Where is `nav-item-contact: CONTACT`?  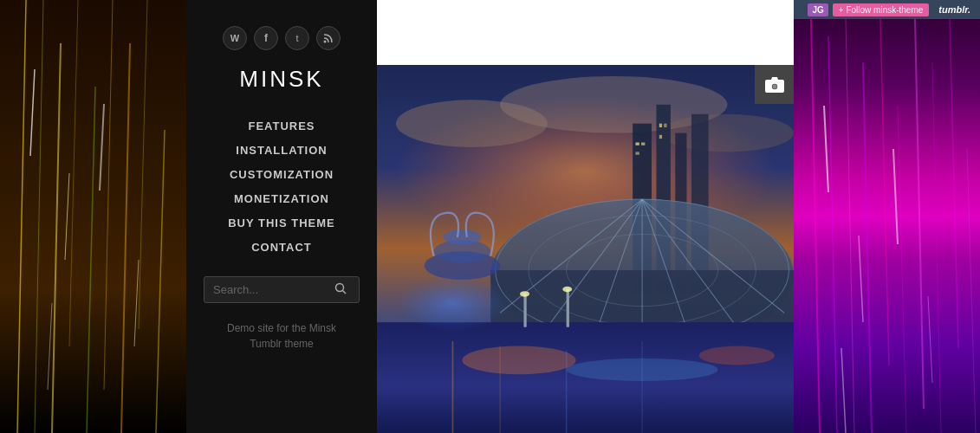
nav-item-contact: CONTACT is located at coordinates (282, 247).